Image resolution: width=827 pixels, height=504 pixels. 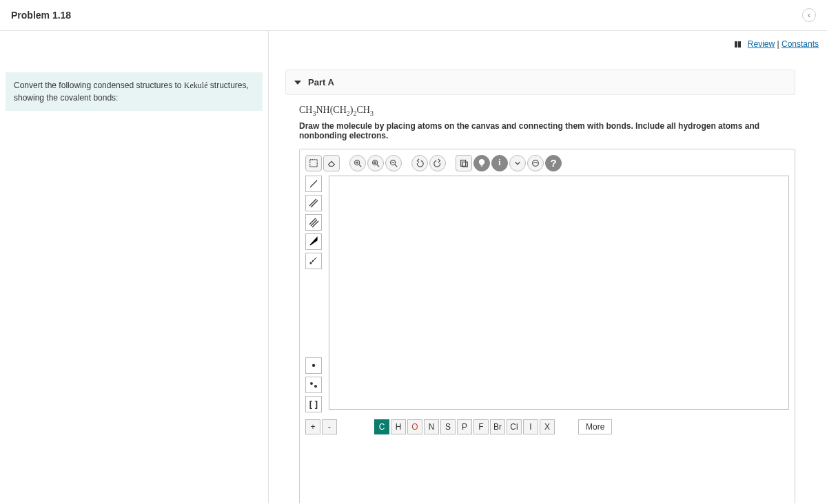 What do you see at coordinates (553, 162) in the screenshot?
I see `help-icon-label: ?` at bounding box center [553, 162].